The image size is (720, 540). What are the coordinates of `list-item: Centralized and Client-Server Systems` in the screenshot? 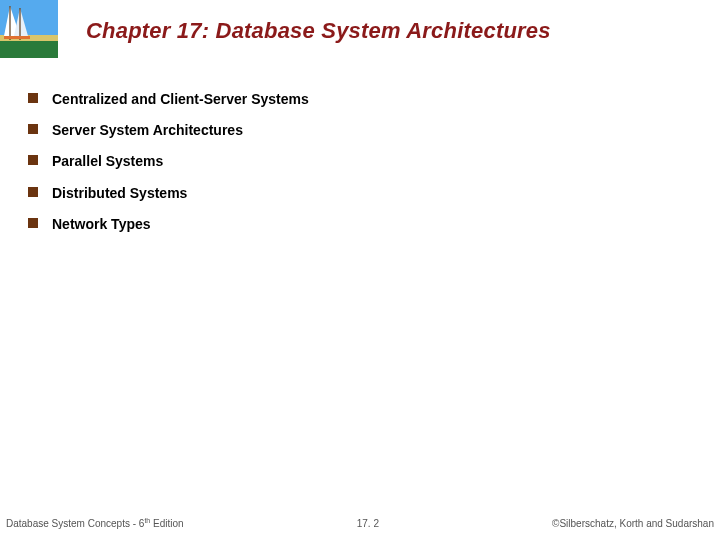 It's located at (364, 99).